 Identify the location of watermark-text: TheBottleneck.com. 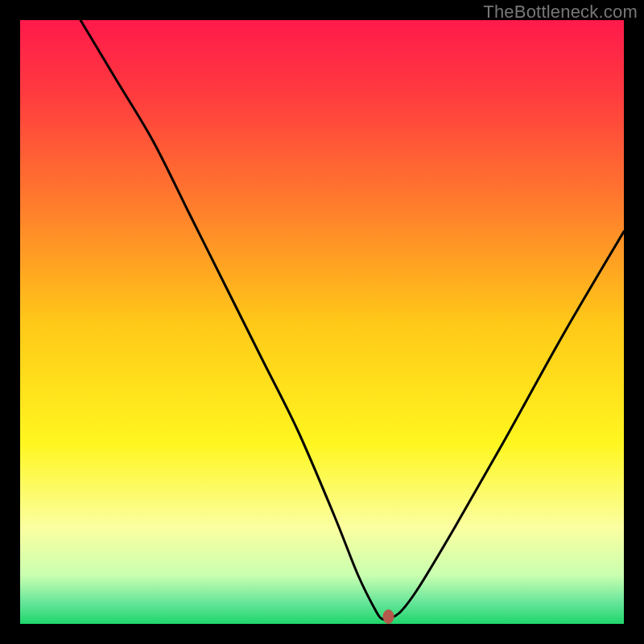
(560, 12).